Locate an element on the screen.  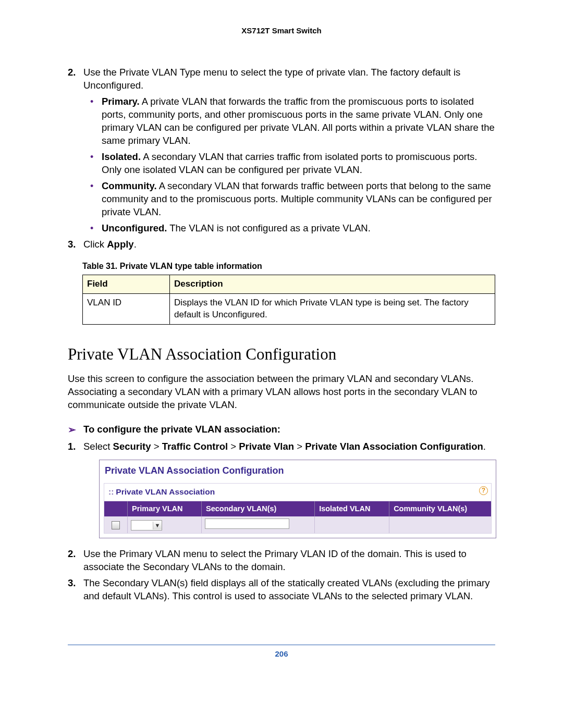
chevron-down-icon: ▼ is located at coordinates (157, 525).